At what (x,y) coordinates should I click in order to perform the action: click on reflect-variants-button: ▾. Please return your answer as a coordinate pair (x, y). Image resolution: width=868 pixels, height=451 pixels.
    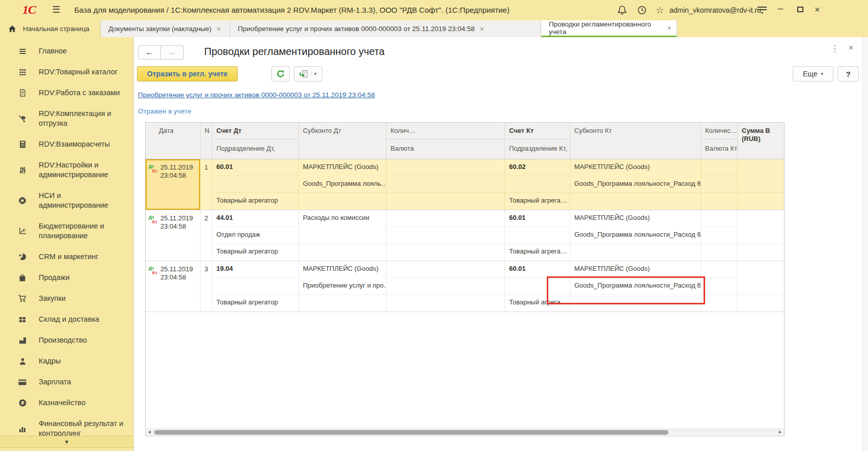
    Looking at the image, I should click on (308, 74).